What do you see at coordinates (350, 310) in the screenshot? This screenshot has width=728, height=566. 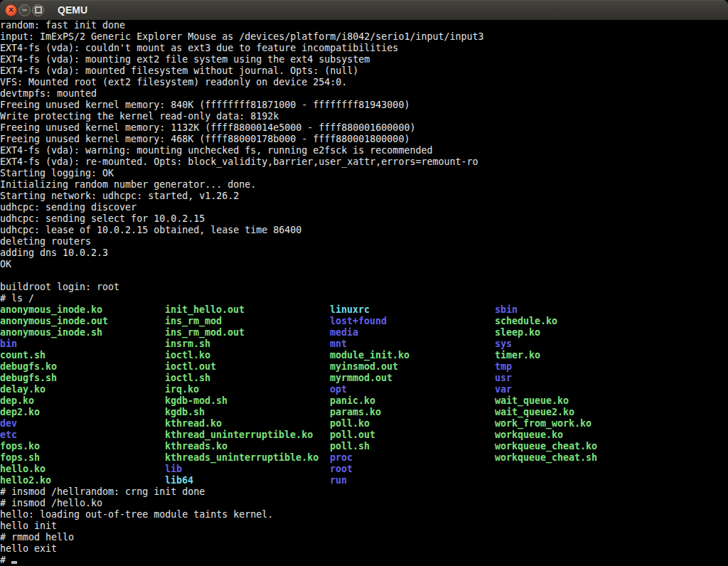 I see `ls-entry-link: linuxrc` at bounding box center [350, 310].